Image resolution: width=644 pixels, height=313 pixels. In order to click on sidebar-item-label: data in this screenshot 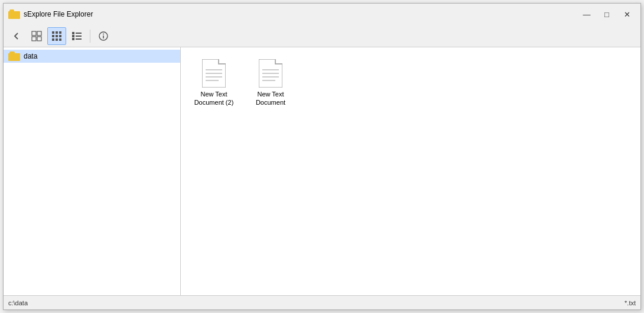, I will do `click(31, 56)`.